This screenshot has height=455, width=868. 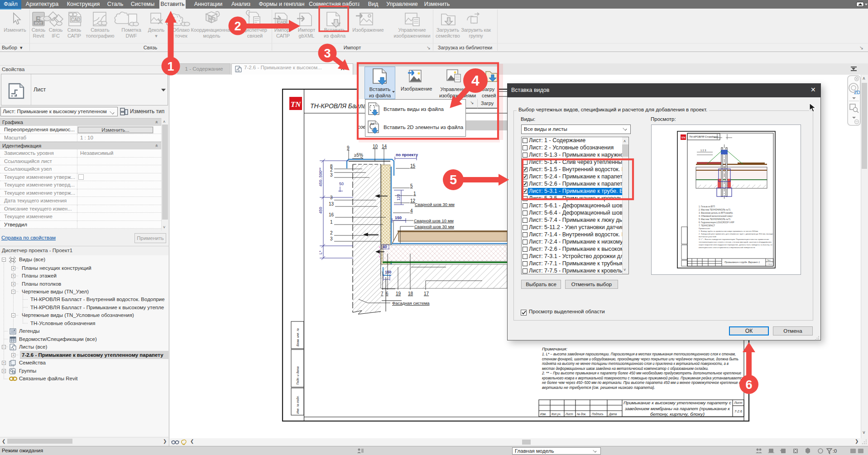 I want to click on svg-text: 7, so click(x=382, y=293).